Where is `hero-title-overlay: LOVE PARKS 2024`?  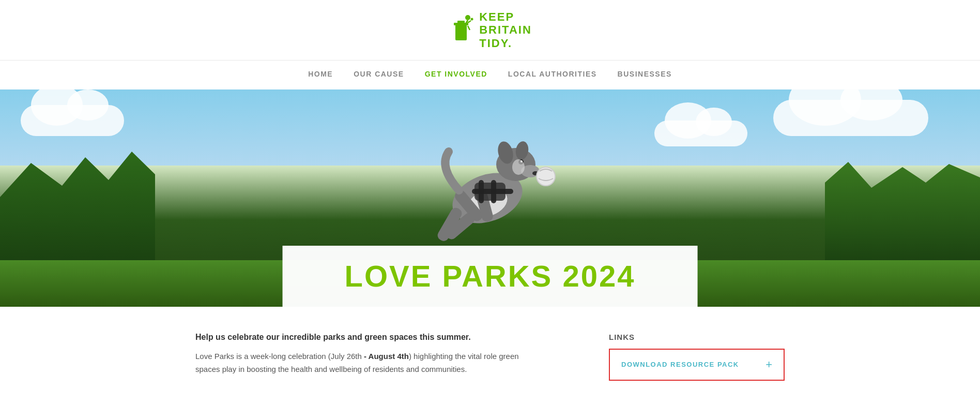 hero-title-overlay: LOVE PARKS 2024 is located at coordinates (490, 276).